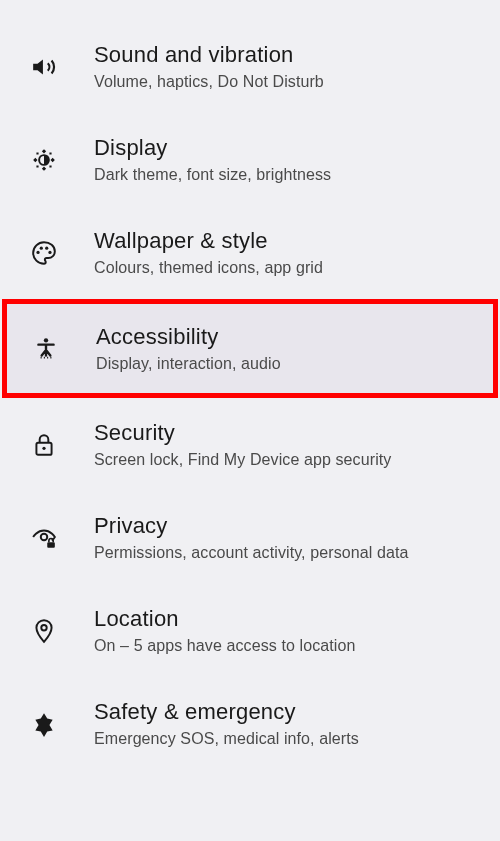 This screenshot has width=500, height=841. I want to click on settings-item-display: Display Dark theme, font size, brightnes…, so click(250, 160).